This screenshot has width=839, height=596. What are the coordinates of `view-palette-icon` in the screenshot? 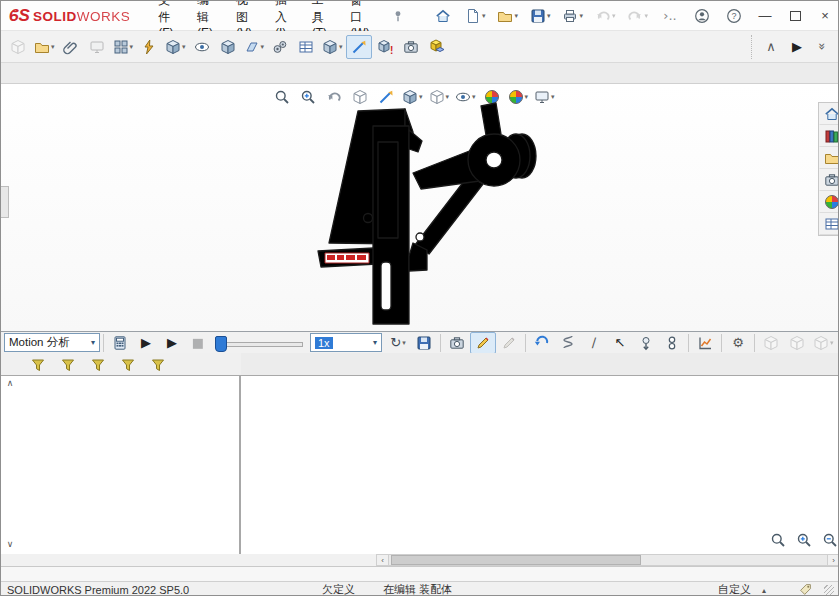 It's located at (829, 180).